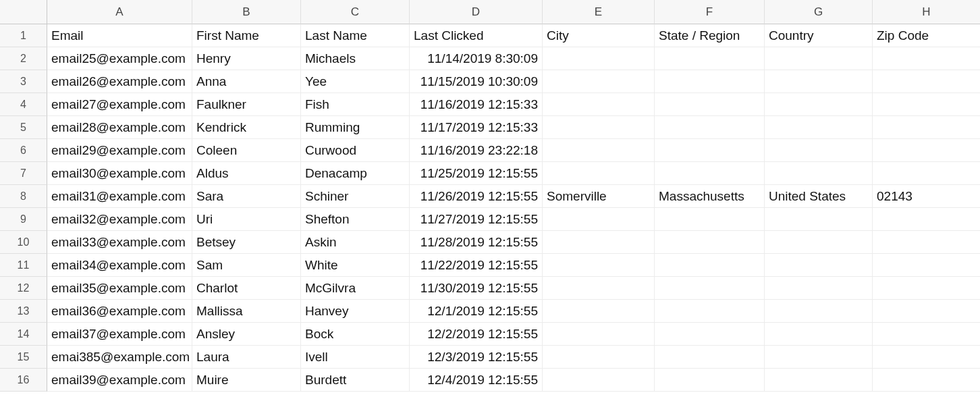  Describe the element at coordinates (355, 59) in the screenshot. I see `cell-C2: Michaels` at that location.